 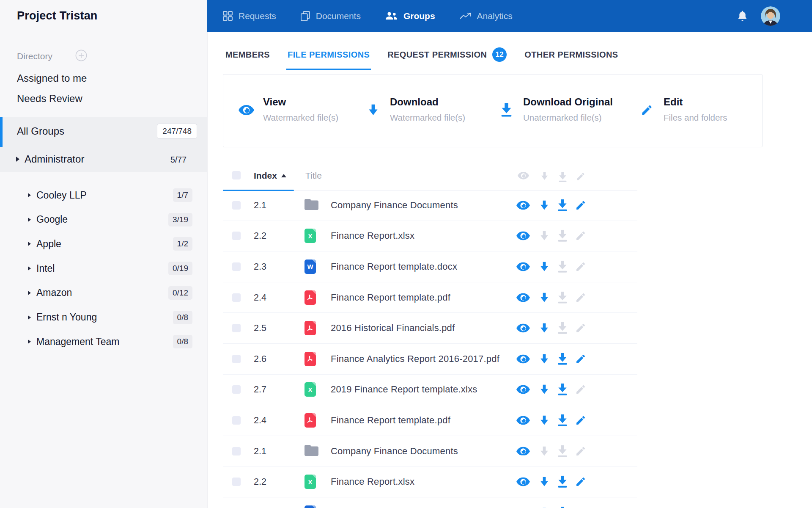 What do you see at coordinates (544, 176) in the screenshot?
I see `download-arrow-icon` at bounding box center [544, 176].